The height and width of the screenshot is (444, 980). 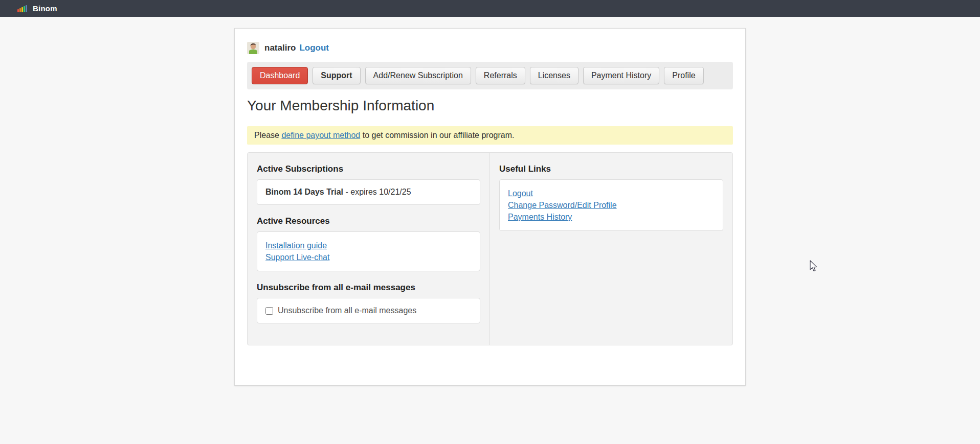 I want to click on useful-links-box: Logout Change Password/Edit Profile Paym…, so click(x=611, y=205).